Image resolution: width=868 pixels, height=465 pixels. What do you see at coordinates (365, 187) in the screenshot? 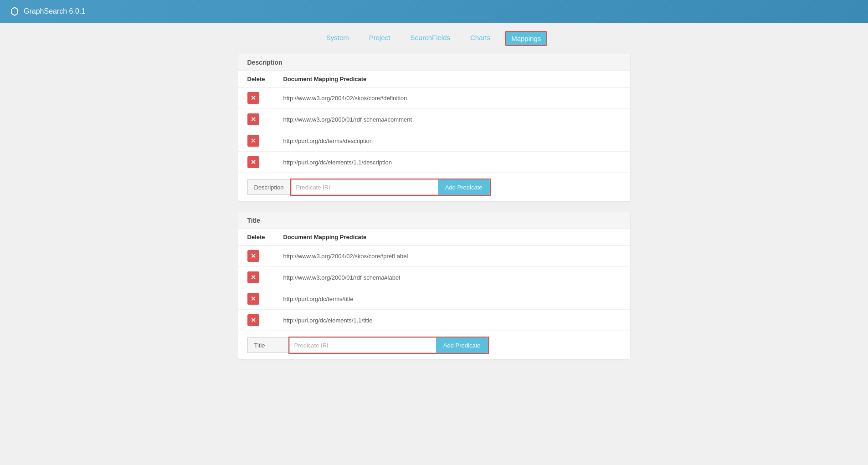
I see `description-predicate-input` at bounding box center [365, 187].